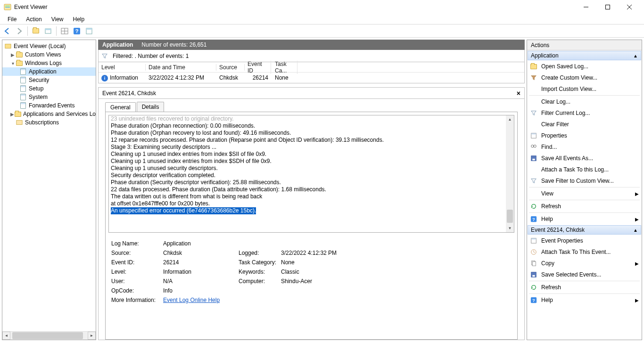 This screenshot has width=644, height=342. I want to click on content-header: Application Number of events: 26,651, so click(311, 45).